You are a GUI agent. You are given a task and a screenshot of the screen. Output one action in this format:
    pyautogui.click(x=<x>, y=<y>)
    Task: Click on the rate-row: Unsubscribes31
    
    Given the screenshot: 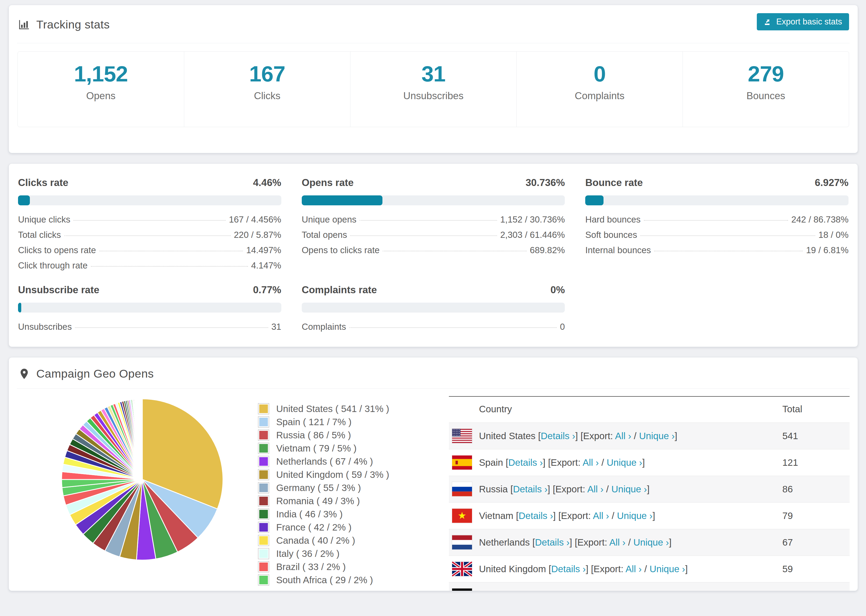 What is the action you would take?
    pyautogui.click(x=150, y=326)
    